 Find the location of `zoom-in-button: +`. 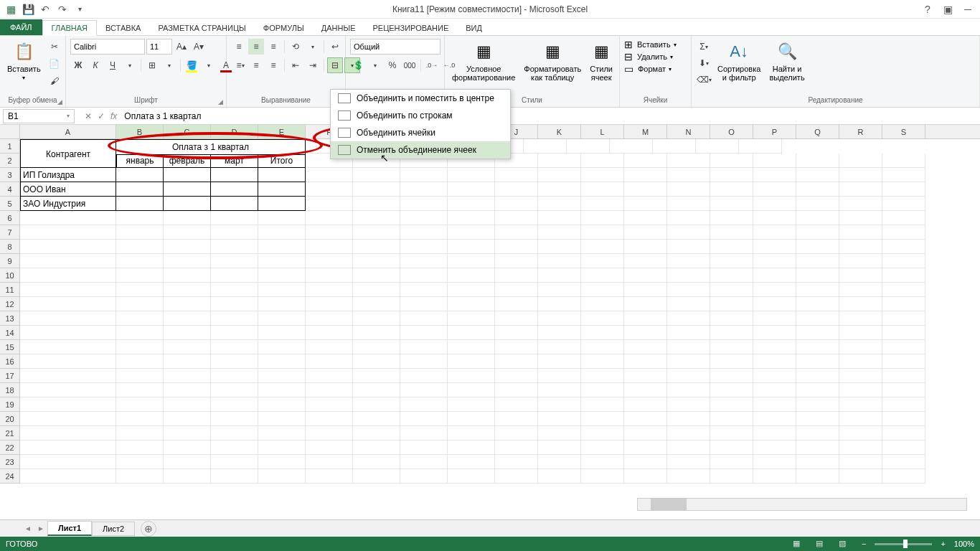

zoom-in-button: + is located at coordinates (943, 544).